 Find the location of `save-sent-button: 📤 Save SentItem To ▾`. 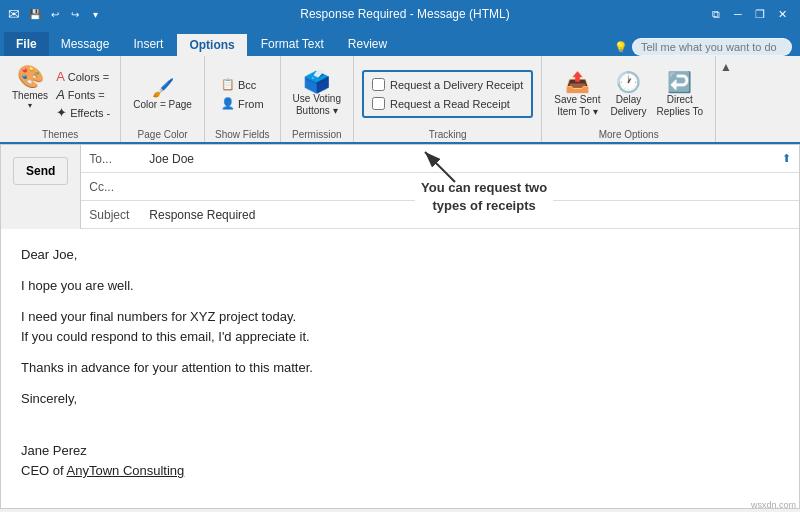

save-sent-button: 📤 Save SentItem To ▾ is located at coordinates (577, 94).